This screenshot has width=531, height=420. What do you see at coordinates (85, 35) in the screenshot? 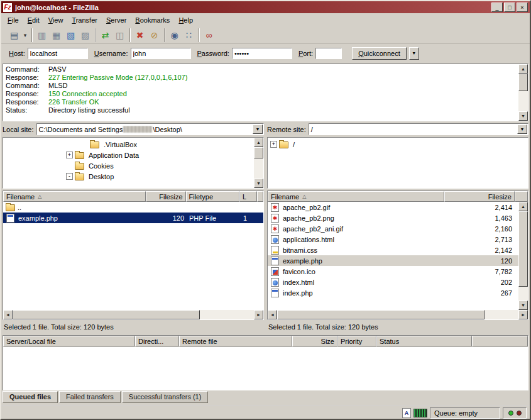
I see `toggle-queue-icon: ▨` at bounding box center [85, 35].